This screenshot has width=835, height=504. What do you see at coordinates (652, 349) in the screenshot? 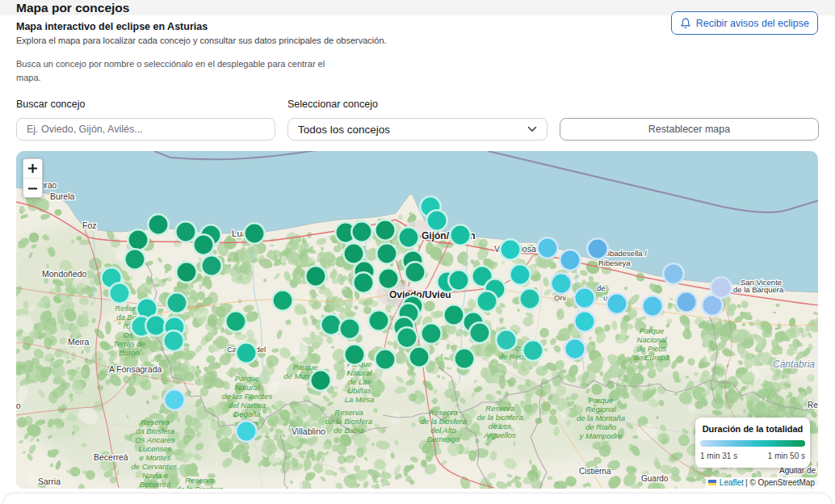
I see `svg-text: de Picos` at bounding box center [652, 349].